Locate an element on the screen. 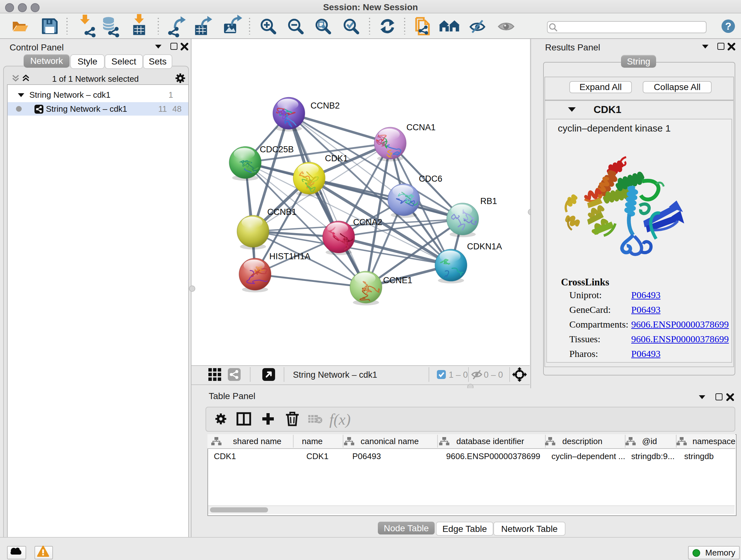 The height and width of the screenshot is (560, 741). svg-text: CCNA2 is located at coordinates (368, 222).